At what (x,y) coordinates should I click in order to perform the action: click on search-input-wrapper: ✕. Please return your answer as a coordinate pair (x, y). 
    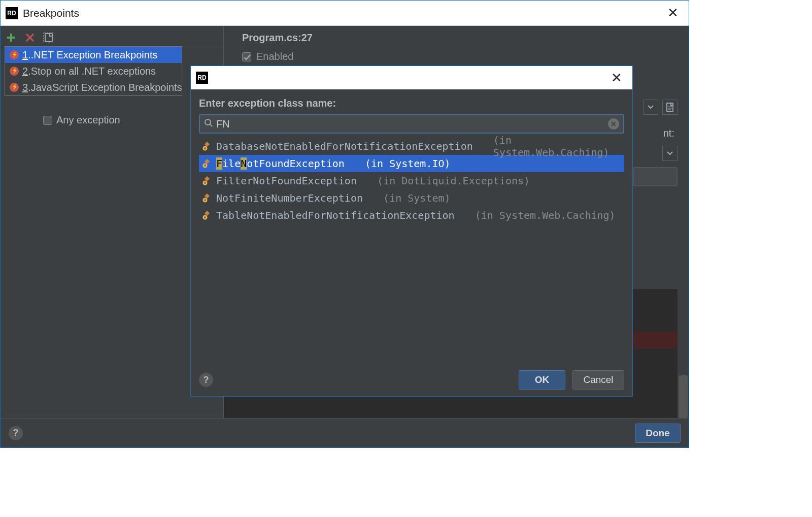
    Looking at the image, I should click on (412, 124).